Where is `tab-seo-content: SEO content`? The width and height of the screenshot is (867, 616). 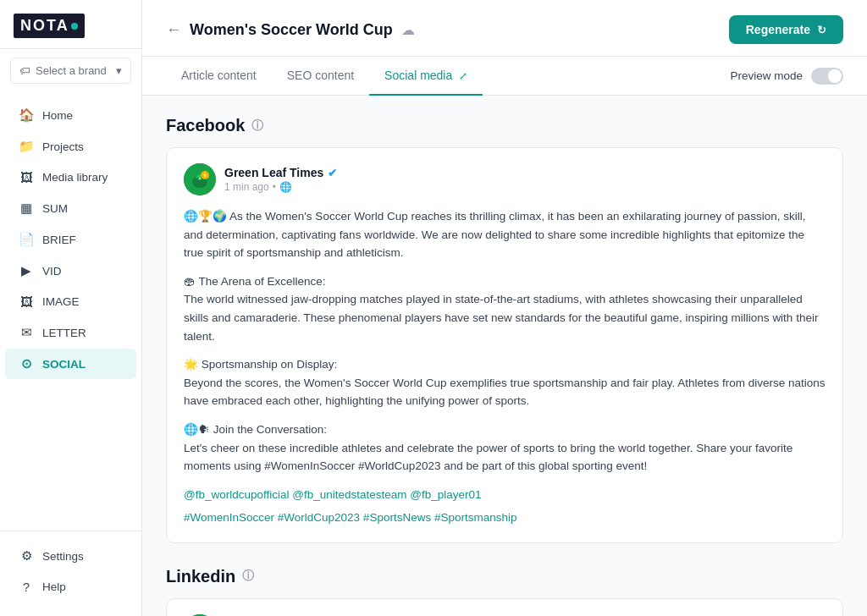
tab-seo-content: SEO content is located at coordinates (320, 76).